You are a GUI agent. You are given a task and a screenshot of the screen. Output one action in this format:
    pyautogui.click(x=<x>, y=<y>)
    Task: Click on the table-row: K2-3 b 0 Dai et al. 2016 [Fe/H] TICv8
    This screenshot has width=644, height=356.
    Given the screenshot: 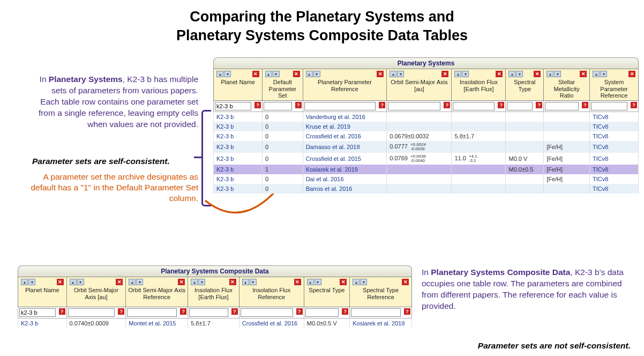 What is the action you would take?
    pyautogui.click(x=426, y=179)
    